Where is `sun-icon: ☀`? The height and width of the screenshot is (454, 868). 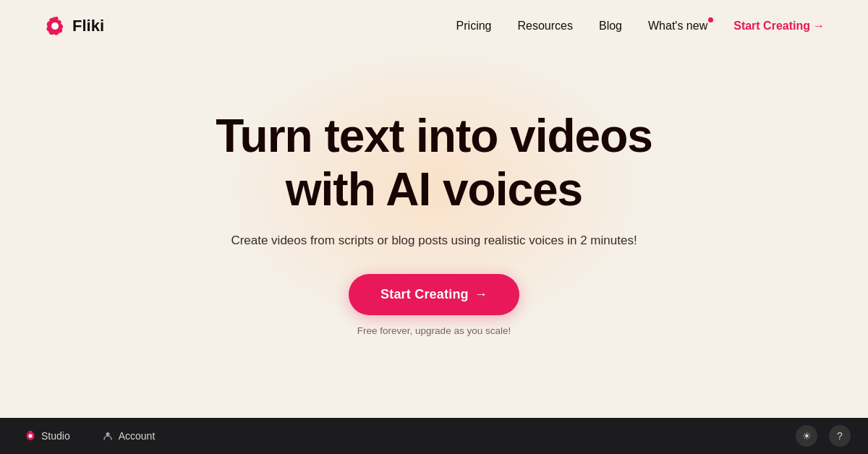
sun-icon: ☀ is located at coordinates (807, 436).